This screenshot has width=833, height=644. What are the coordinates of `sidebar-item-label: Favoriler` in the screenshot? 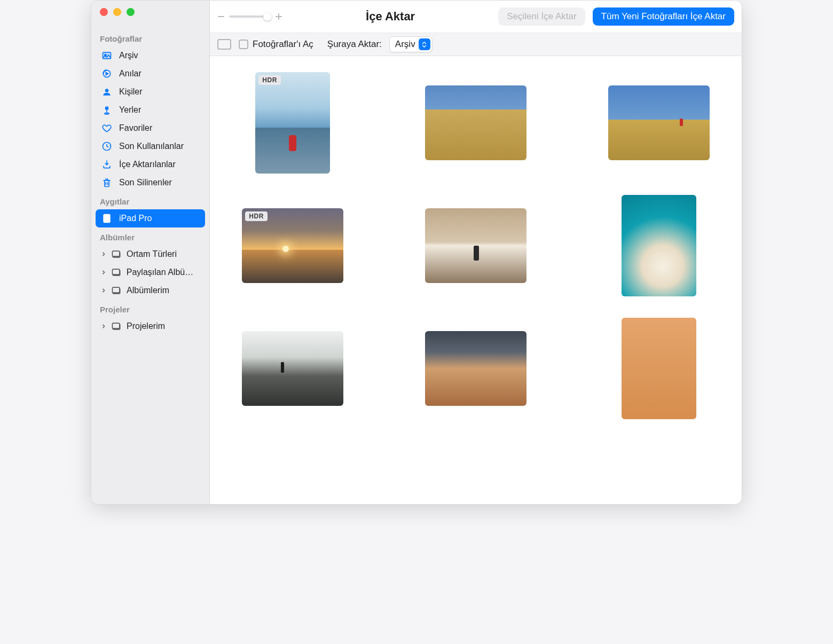 It's located at (136, 128).